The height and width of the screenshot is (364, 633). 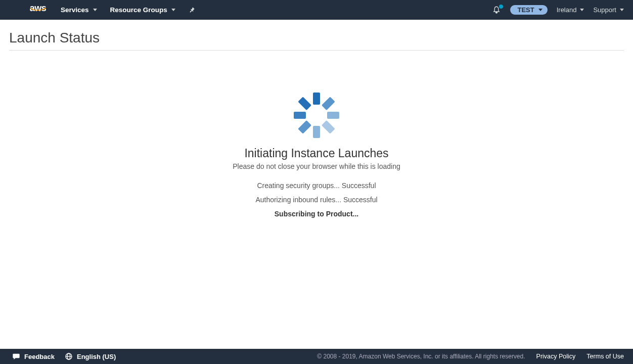 I want to click on status-step-current: Subscribing to Product..., so click(x=316, y=214).